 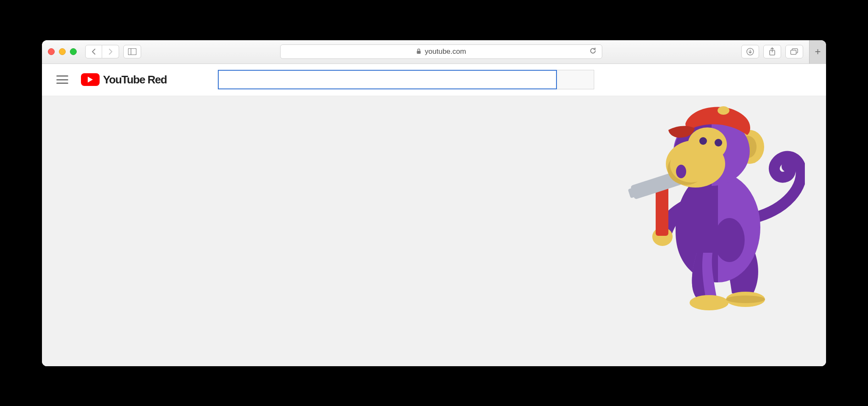 I want to click on address-url: youtube.com, so click(x=445, y=52).